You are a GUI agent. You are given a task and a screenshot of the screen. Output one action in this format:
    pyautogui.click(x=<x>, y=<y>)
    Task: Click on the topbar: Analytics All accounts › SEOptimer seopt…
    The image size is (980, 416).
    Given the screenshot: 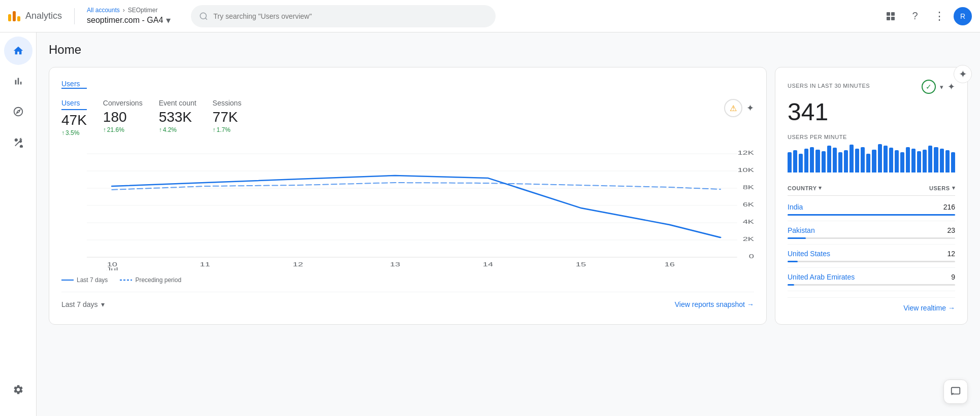 What is the action you would take?
    pyautogui.click(x=490, y=16)
    